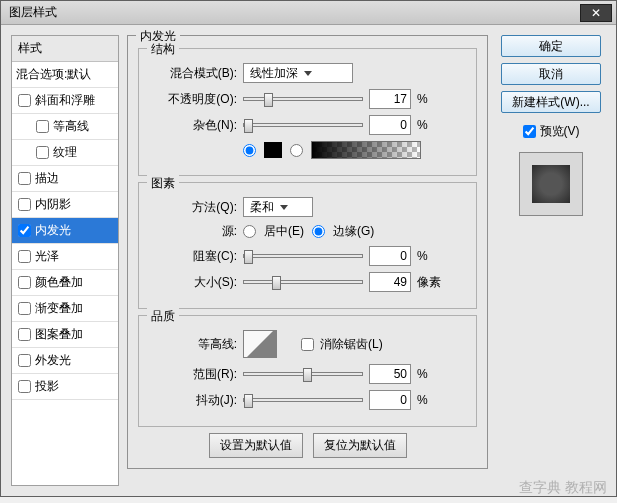 The image size is (617, 503). I want to click on color-gradient-radio, so click(296, 150).